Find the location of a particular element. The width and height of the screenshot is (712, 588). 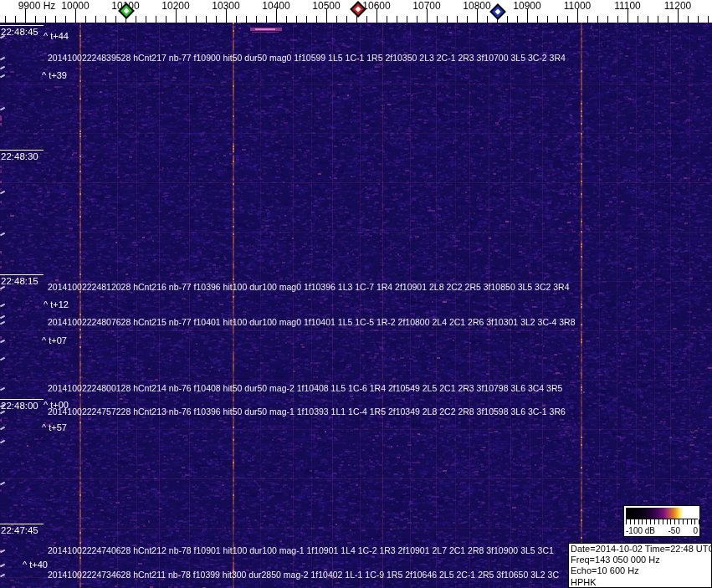

detection-log-line: 20141002224740628 hCnt212 nb-78 f10901 h… is located at coordinates (301, 550).